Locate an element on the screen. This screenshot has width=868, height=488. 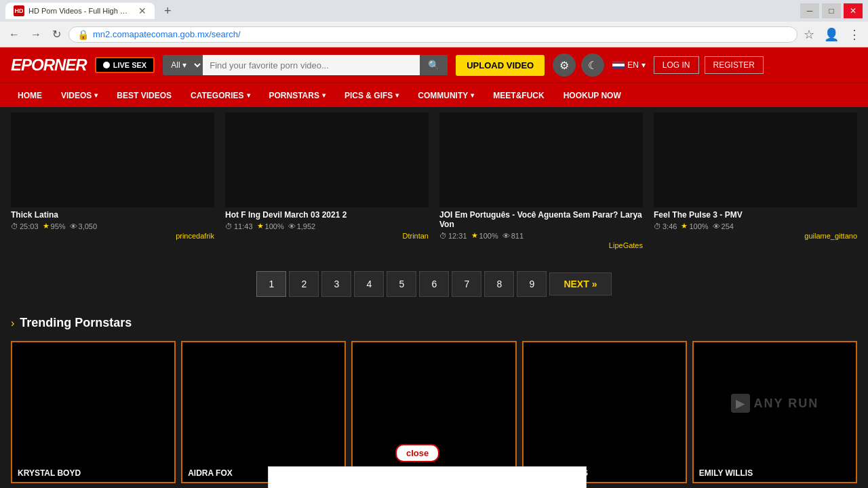
pornstar-card-0: KRYSTAL BOYD is located at coordinates (94, 412).